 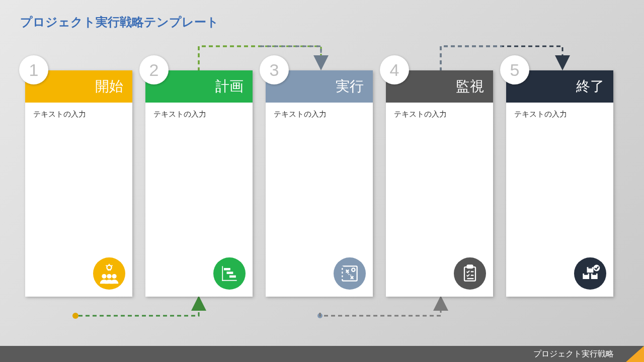 I want to click on gantt-icon, so click(x=229, y=274).